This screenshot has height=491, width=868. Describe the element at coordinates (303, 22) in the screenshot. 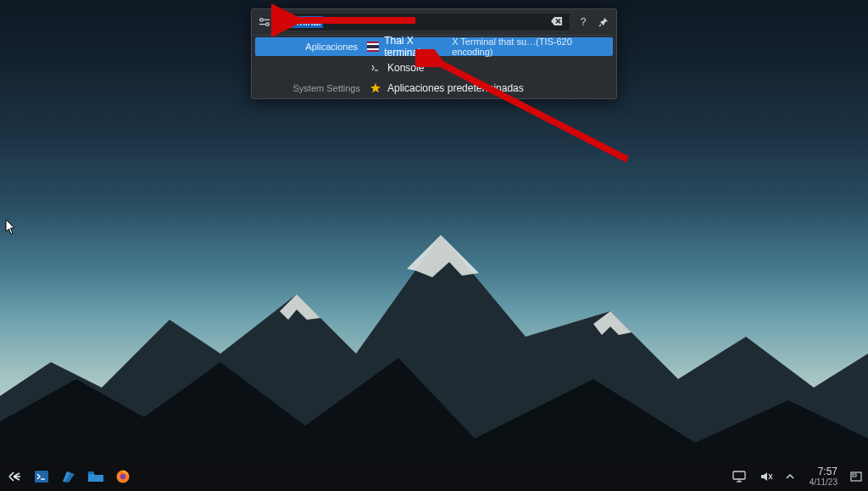

I see `search-text-selected: terminal` at that location.